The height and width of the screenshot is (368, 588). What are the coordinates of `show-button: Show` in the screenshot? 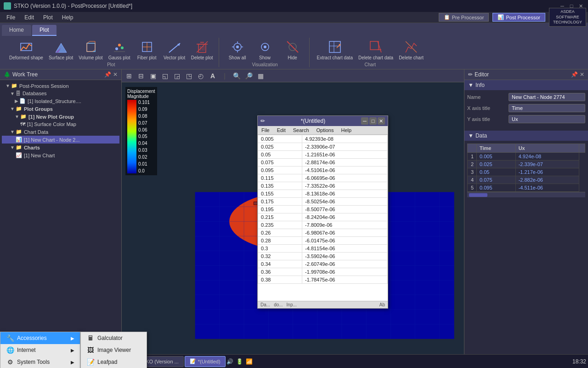 It's located at (265, 50).